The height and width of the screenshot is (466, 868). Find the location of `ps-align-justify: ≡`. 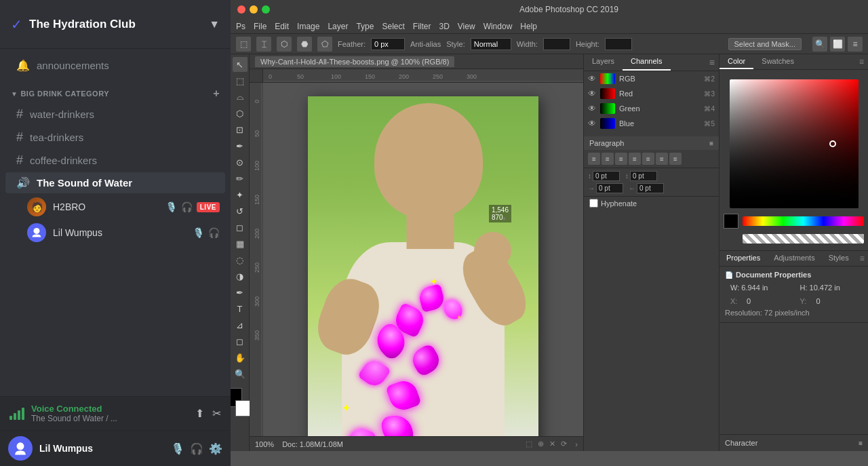

ps-align-justify: ≡ is located at coordinates (635, 159).